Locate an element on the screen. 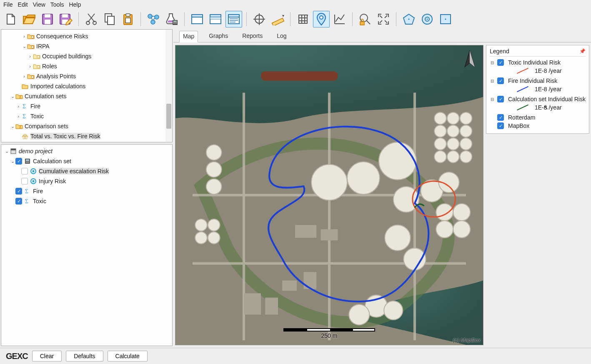 This screenshot has height=364, width=591. menu-file: File is located at coordinates (8, 5).